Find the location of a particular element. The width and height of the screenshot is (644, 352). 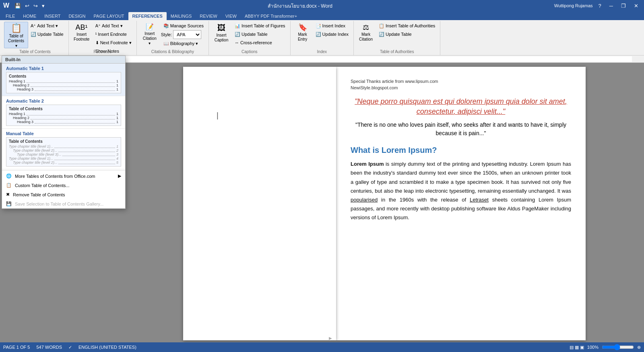

update-index-icon: 🔄 is located at coordinates (318, 35).